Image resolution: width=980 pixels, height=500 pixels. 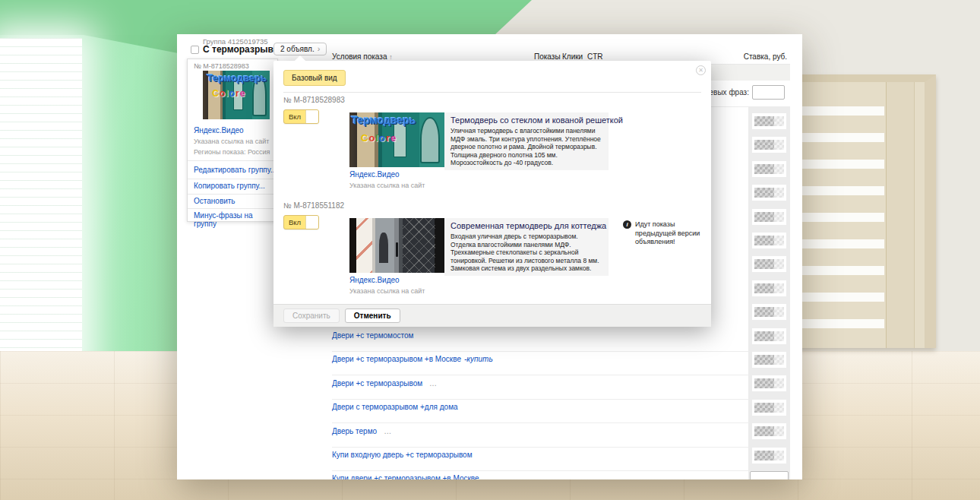 I want to click on col-header-conditions: Условия показа ↑, so click(x=362, y=56).